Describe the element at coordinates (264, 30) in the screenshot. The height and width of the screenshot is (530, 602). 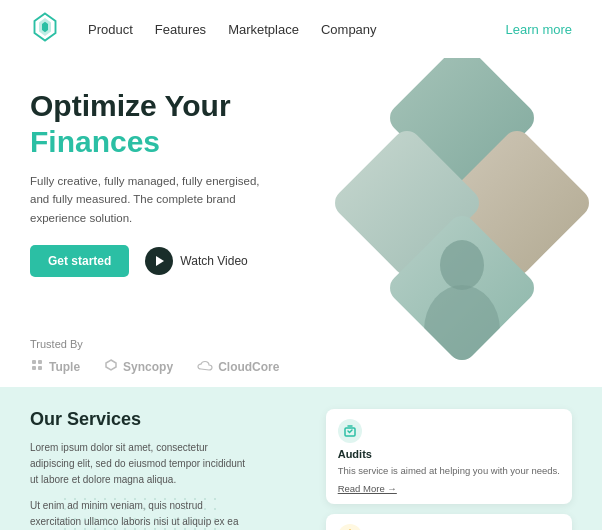
I see `nav-marketplace: Marketplace` at that location.